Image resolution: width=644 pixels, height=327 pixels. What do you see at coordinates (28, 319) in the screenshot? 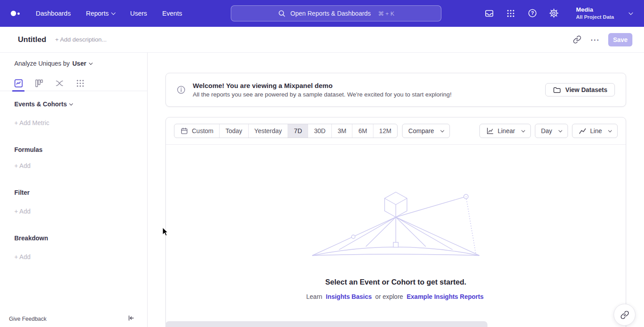
I see `give-feedback-link: Give Feedback` at bounding box center [28, 319].